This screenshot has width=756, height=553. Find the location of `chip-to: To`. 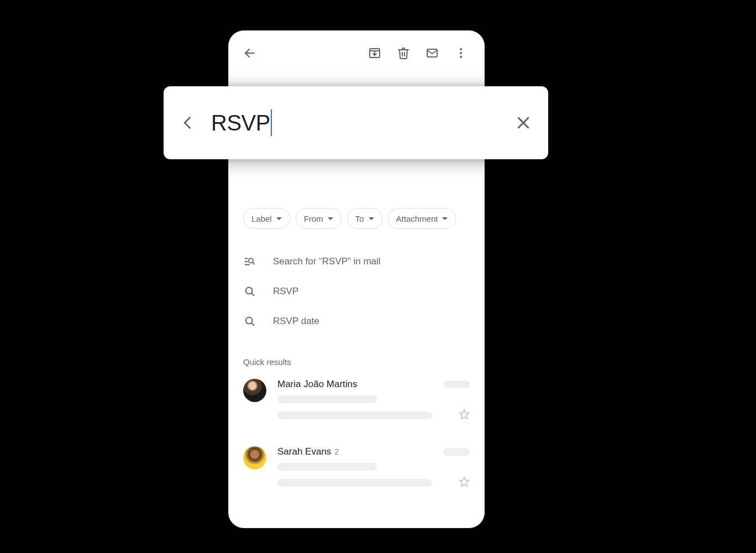

chip-to: To is located at coordinates (365, 218).